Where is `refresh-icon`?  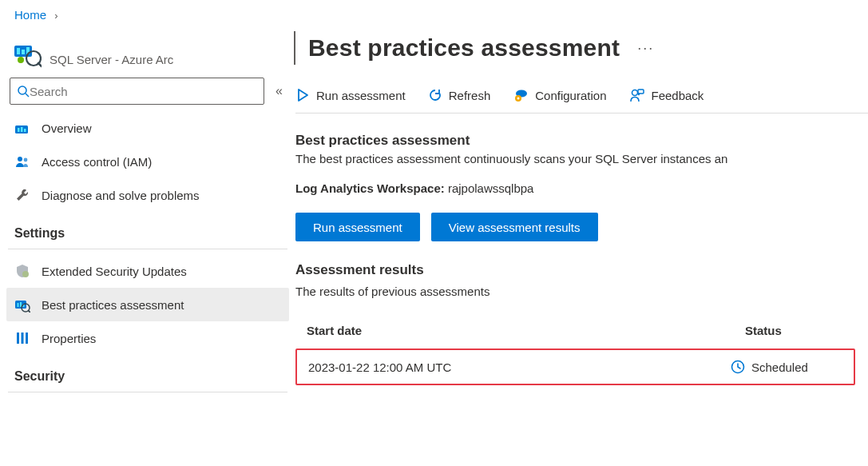
refresh-icon is located at coordinates (435, 95).